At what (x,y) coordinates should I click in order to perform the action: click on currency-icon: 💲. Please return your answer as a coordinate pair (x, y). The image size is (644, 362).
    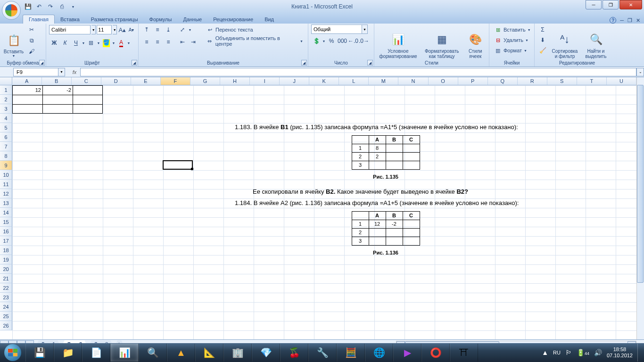
    Looking at the image, I should click on (316, 41).